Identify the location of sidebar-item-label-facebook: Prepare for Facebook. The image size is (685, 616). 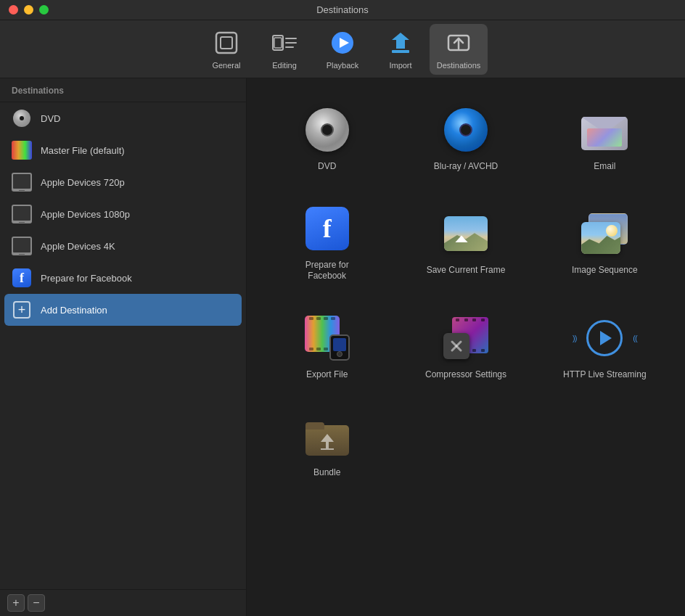
(86, 279).